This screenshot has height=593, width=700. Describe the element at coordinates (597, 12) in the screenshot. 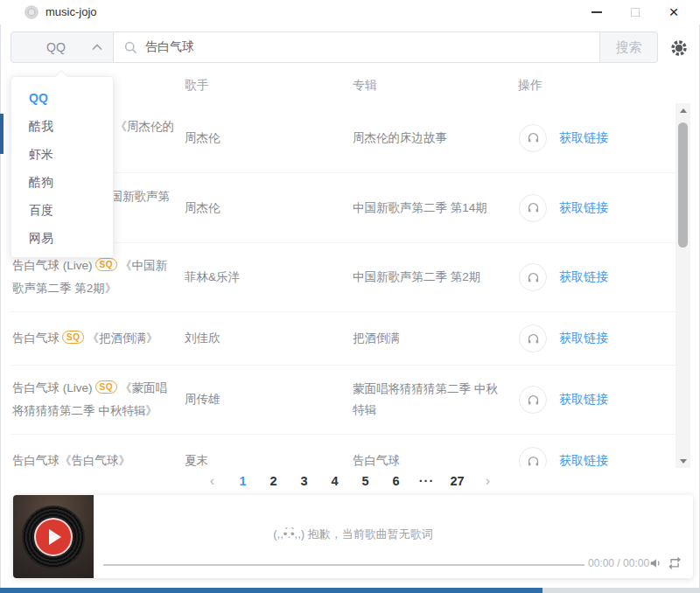

I see `minimize-icon` at that location.